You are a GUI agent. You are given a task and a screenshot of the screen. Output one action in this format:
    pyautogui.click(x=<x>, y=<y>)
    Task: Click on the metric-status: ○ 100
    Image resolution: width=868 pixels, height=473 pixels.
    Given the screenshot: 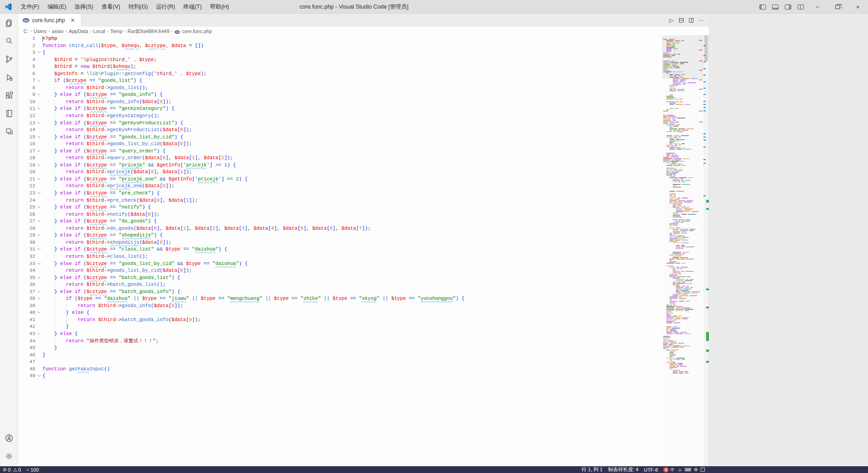 What is the action you would take?
    pyautogui.click(x=33, y=469)
    